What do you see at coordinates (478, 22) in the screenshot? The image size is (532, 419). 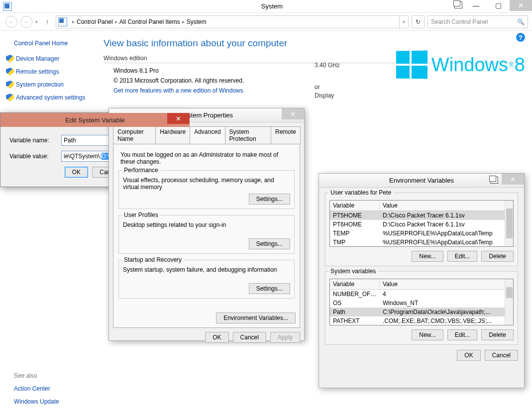 I see `search-input: Search Control Panel 🔍` at bounding box center [478, 22].